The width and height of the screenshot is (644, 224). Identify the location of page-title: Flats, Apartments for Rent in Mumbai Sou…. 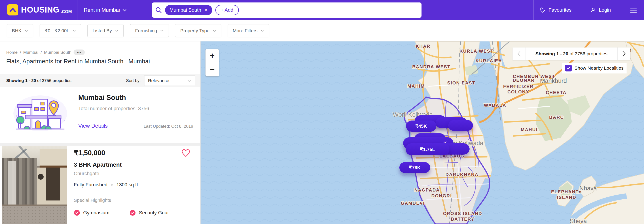
(78, 62).